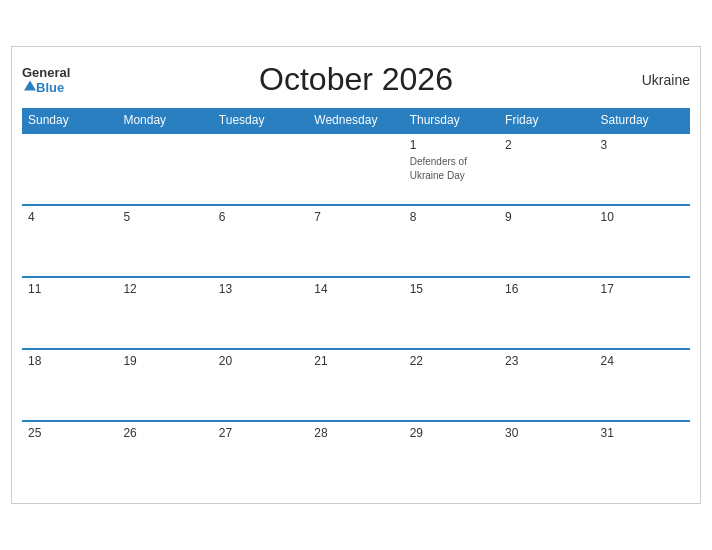 The image size is (712, 550). Describe the element at coordinates (164, 217) in the screenshot. I see `day-number: 5` at that location.